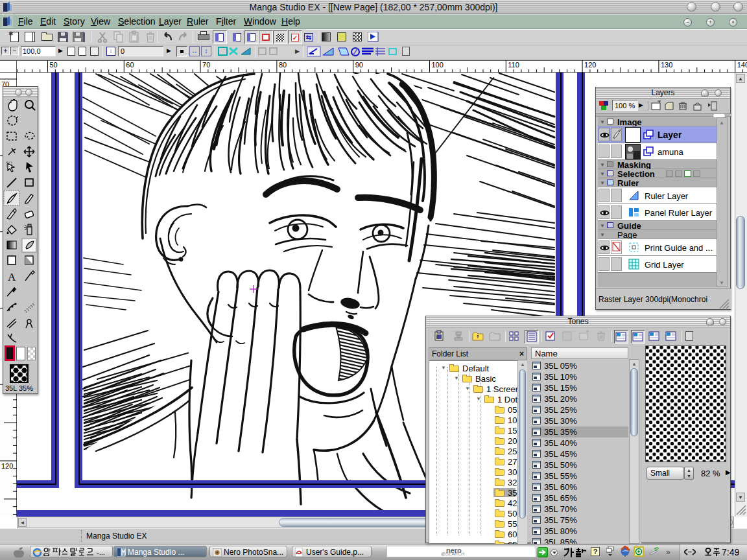 This screenshot has height=560, width=747. What do you see at coordinates (130, 65) in the screenshot?
I see `svg-text: 60` at bounding box center [130, 65].